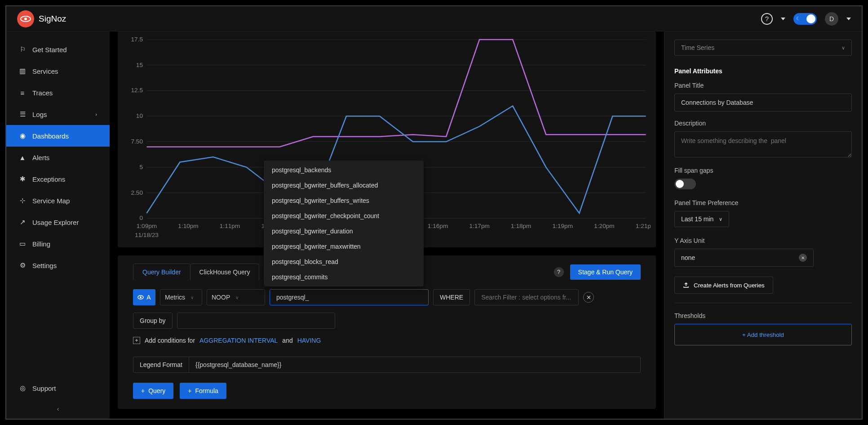 The height and width of the screenshot is (425, 868). I want to click on user-dropdown-caret, so click(849, 19).